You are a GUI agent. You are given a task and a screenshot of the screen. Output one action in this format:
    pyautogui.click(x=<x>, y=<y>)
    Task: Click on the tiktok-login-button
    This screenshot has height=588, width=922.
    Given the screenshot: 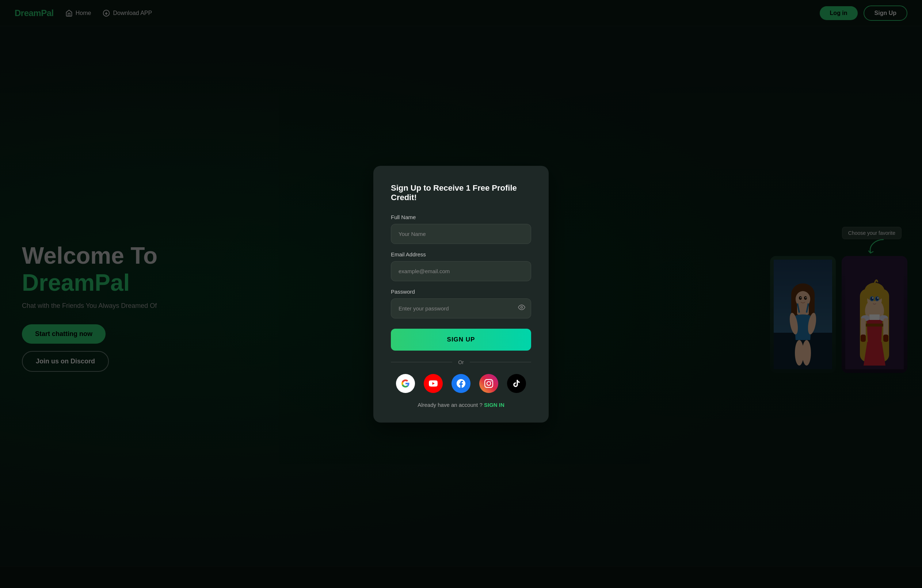 What is the action you would take?
    pyautogui.click(x=517, y=384)
    